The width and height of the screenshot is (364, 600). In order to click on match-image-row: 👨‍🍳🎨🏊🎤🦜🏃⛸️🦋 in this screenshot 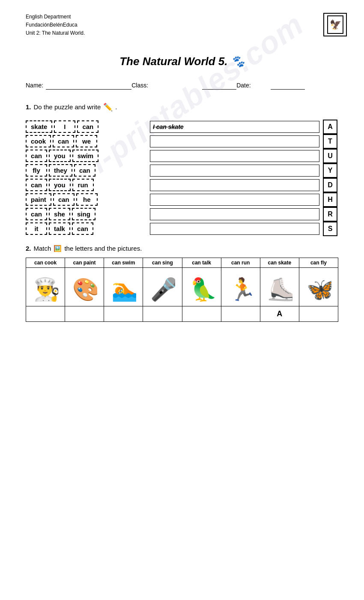, I will do `click(182, 287)`.